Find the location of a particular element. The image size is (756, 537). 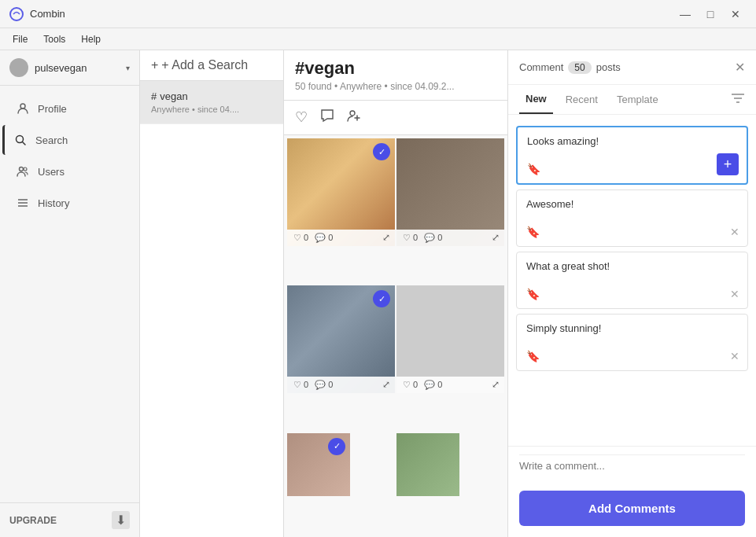

minimize-button: — is located at coordinates (685, 14).